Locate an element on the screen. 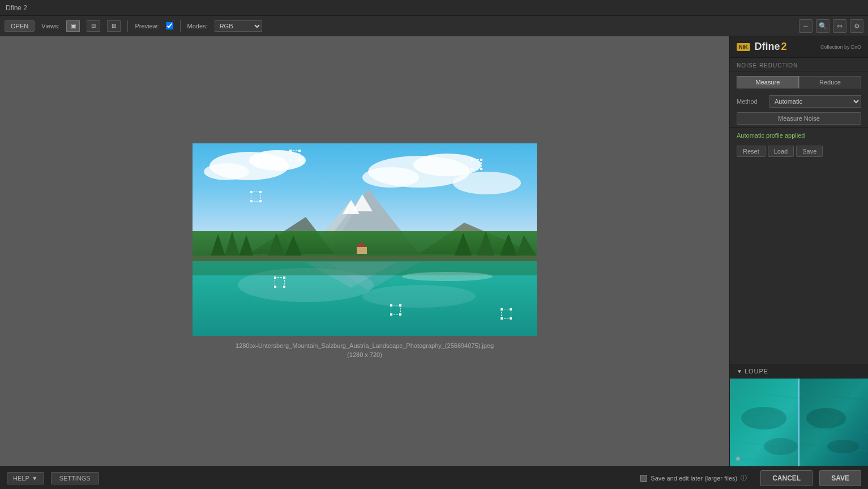  load-button: Load is located at coordinates (781, 151).